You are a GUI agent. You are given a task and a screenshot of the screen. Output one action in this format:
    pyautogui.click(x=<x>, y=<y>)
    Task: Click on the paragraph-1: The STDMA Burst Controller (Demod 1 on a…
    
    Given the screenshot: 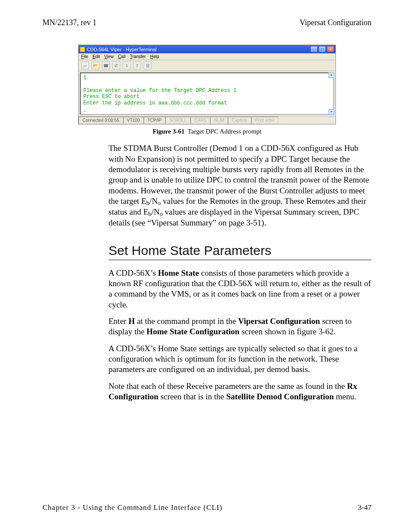 What is the action you would take?
    pyautogui.click(x=240, y=186)
    